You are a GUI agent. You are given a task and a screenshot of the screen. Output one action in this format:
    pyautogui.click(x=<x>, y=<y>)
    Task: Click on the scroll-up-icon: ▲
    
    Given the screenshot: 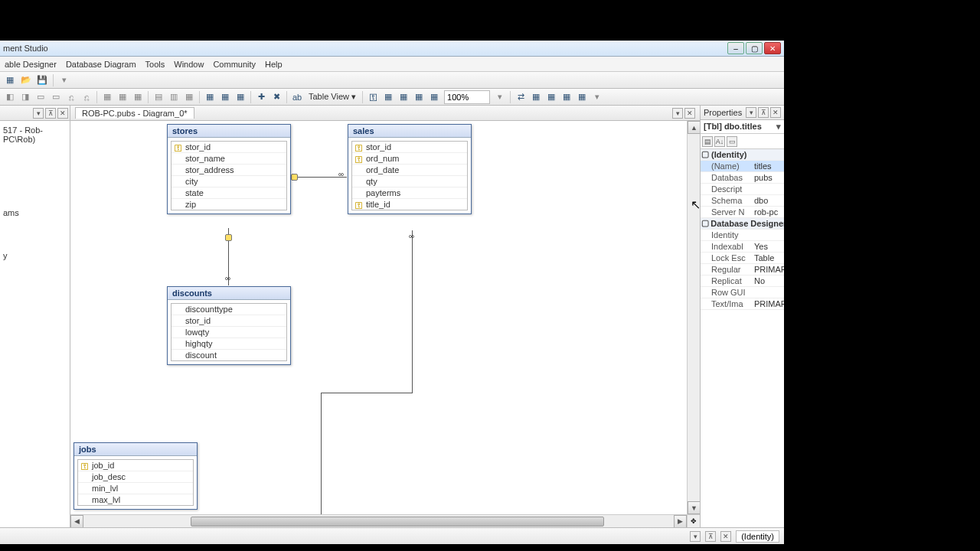 What is the action you would take?
    pyautogui.click(x=694, y=127)
    